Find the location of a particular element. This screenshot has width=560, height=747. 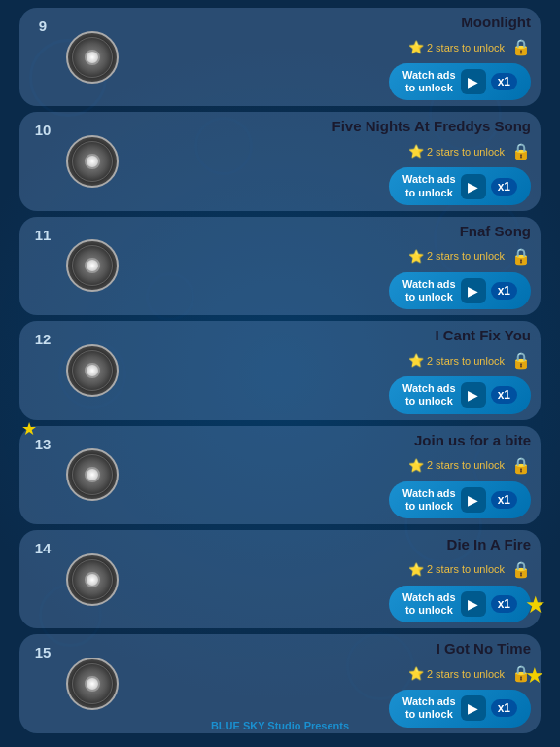

song-info: Moonlight ⭐ 2 stars to unlock 🔒 Watch ad… is located at coordinates (330, 56).